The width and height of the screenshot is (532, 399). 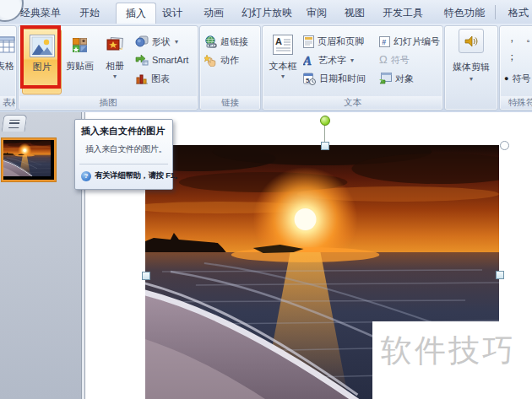 What do you see at coordinates (341, 42) in the screenshot?
I see `header-footer-button-label: 页眉和页脚` at bounding box center [341, 42].